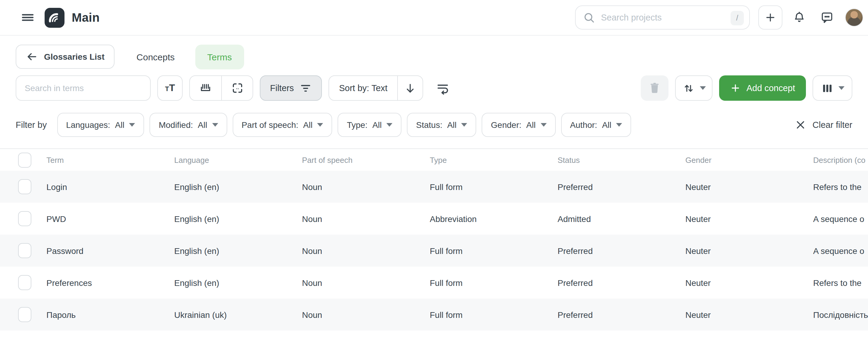  What do you see at coordinates (206, 88) in the screenshot?
I see `whole-phrase-button` at bounding box center [206, 88].